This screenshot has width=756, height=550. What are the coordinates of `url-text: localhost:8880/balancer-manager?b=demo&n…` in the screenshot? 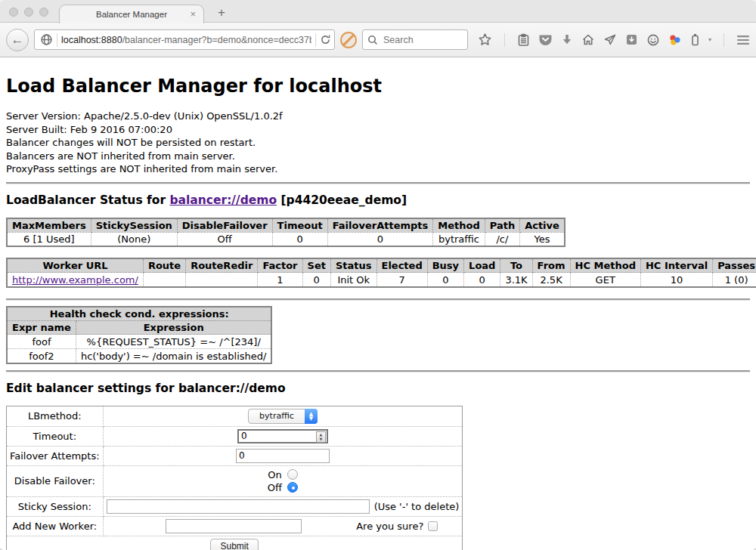 It's located at (186, 40).